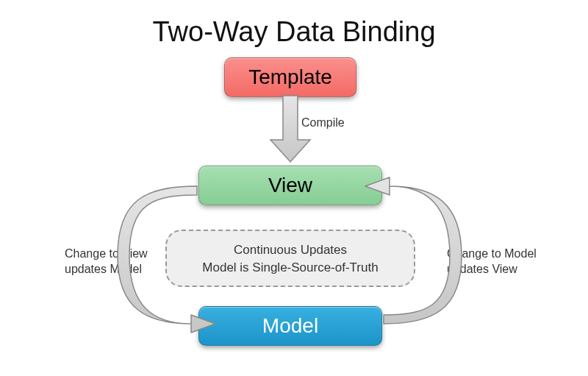  I want to click on template-node: Template, so click(290, 77).